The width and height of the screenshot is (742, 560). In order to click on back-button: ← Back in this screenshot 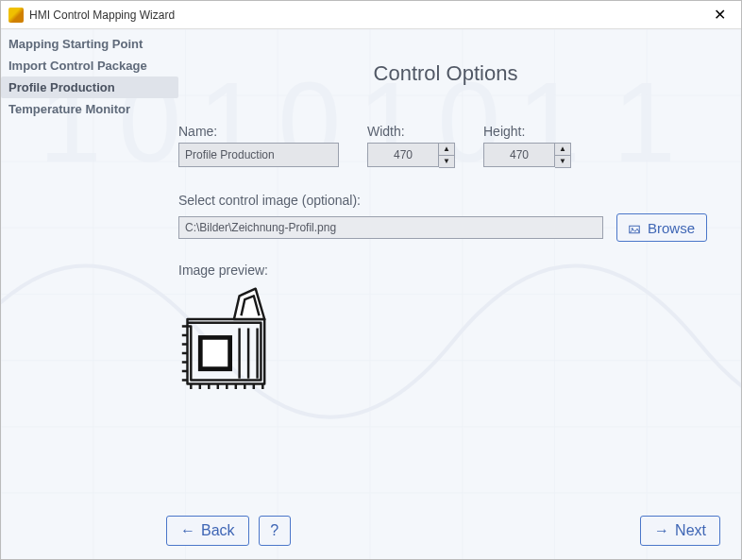, I will do `click(208, 531)`.